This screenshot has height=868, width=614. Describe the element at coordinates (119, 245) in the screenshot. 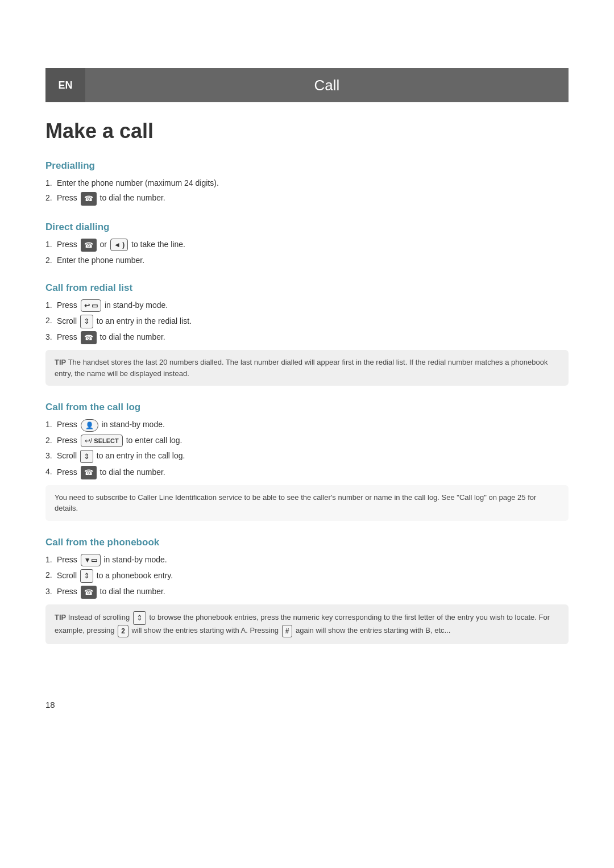

I see `phone-icon2: ◄ )` at that location.